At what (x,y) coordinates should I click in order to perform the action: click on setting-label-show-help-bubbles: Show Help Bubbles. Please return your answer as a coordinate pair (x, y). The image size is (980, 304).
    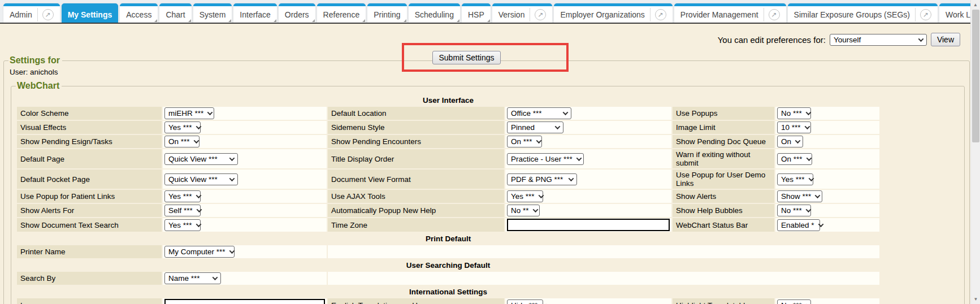
    Looking at the image, I should click on (723, 210).